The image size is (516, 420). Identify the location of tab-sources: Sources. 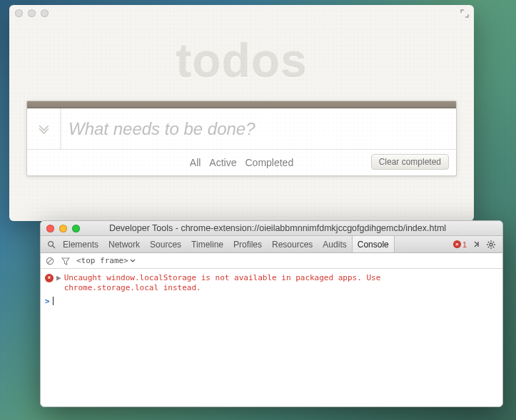
(166, 244).